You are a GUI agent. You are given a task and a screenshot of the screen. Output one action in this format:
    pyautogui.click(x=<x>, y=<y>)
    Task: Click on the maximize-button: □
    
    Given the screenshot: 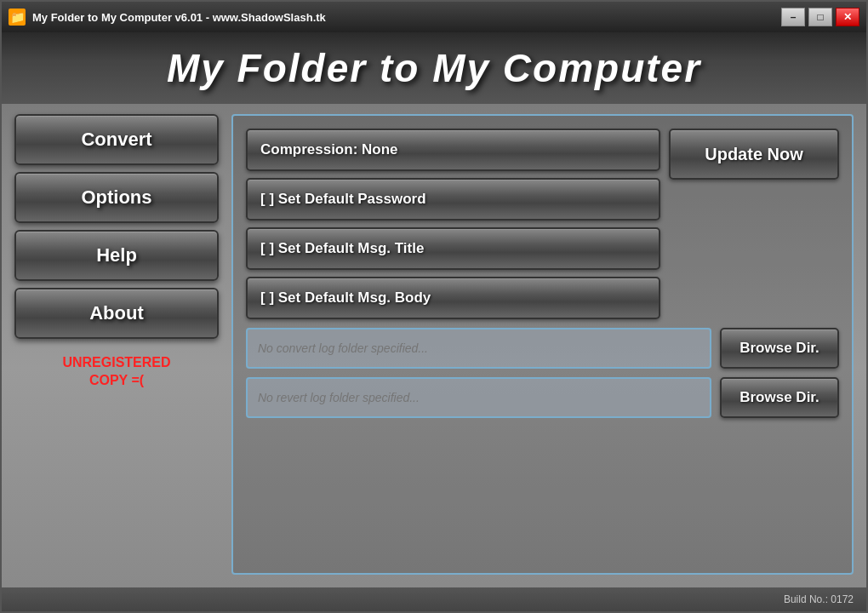 What is the action you would take?
    pyautogui.click(x=820, y=17)
    